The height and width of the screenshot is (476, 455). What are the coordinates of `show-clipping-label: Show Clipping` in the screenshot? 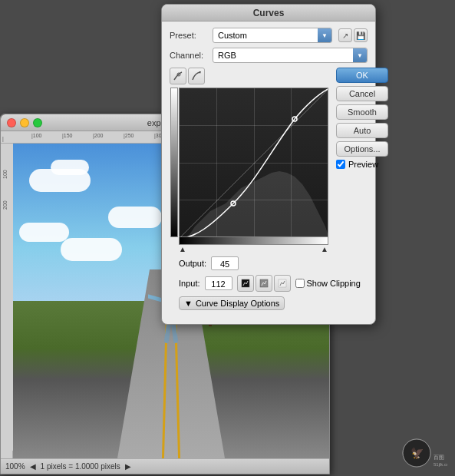 It's located at (334, 283).